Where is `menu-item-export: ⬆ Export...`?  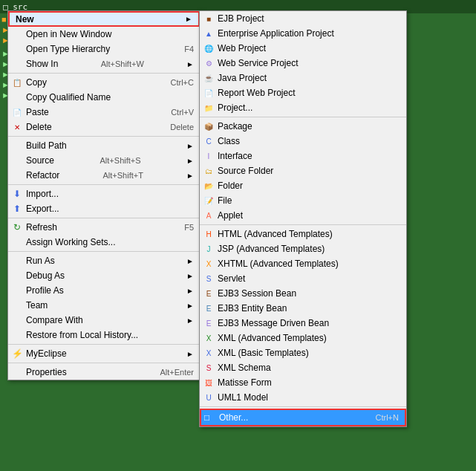
menu-item-export: ⬆ Export... is located at coordinates (104, 209).